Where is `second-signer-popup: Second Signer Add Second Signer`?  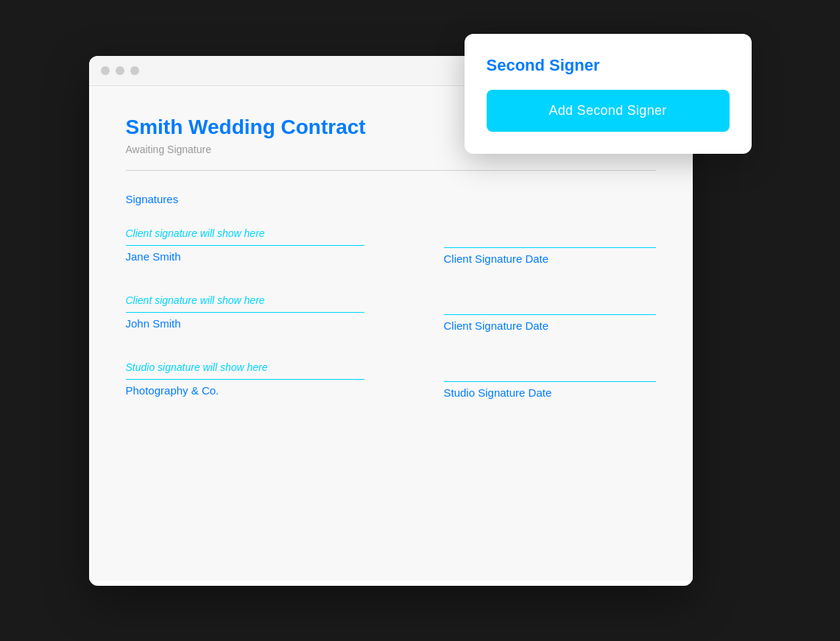
second-signer-popup: Second Signer Add Second Signer is located at coordinates (608, 94).